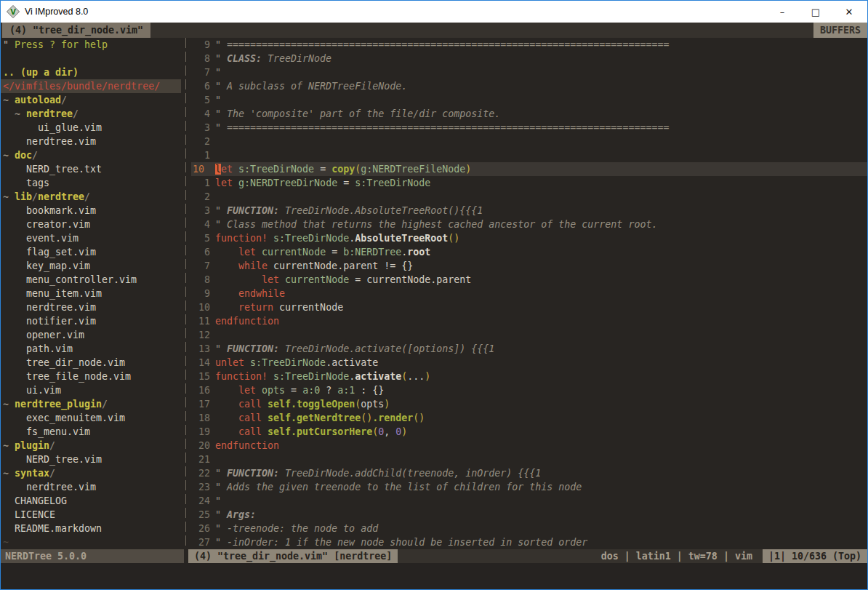 The height and width of the screenshot is (590, 868). I want to click on text-segment: ., so click(352, 377).